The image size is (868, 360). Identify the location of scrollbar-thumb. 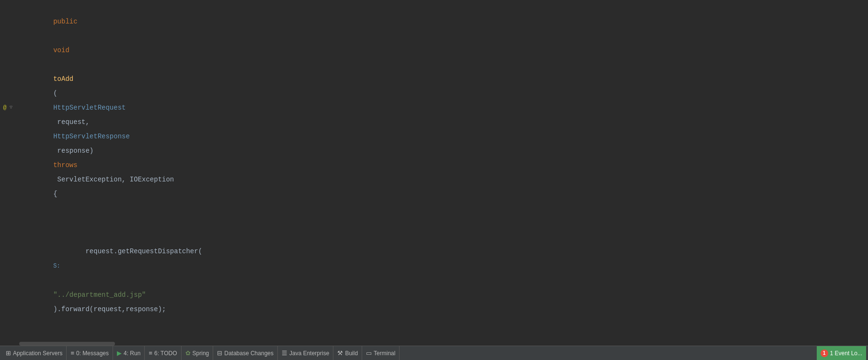
(67, 344).